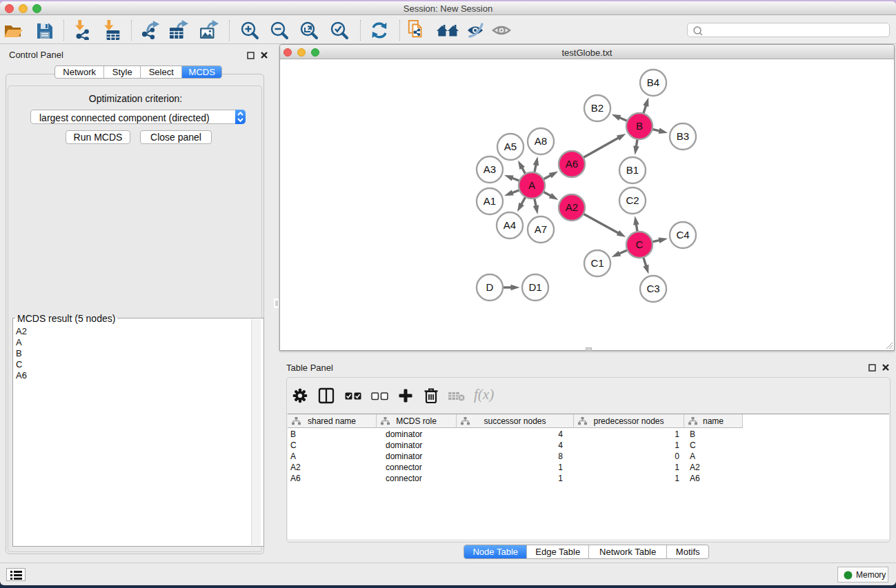 The width and height of the screenshot is (896, 588). Describe the element at coordinates (490, 287) in the screenshot. I see `svg-text: D` at that location.